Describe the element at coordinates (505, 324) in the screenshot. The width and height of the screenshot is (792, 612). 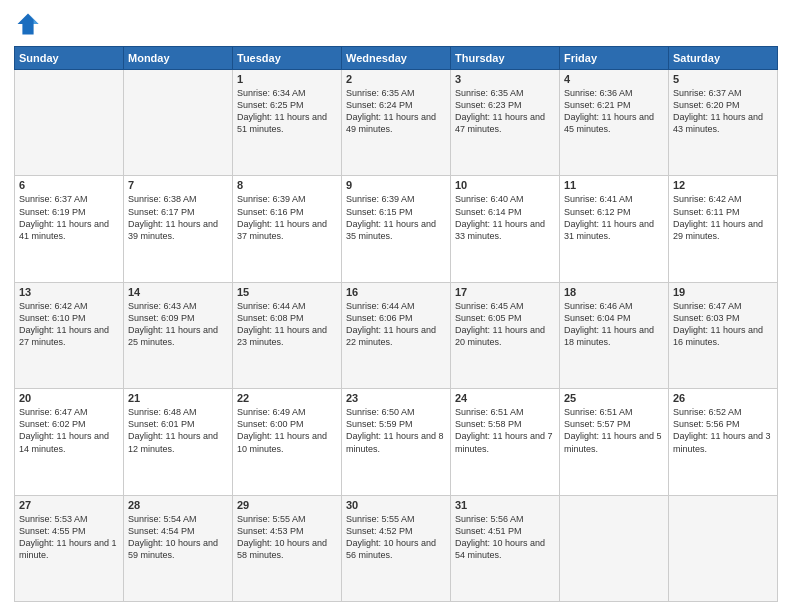
I see `day-info: Sunrise: 6:45 AM Sunset: 6:05 PM Dayligh…` at that location.